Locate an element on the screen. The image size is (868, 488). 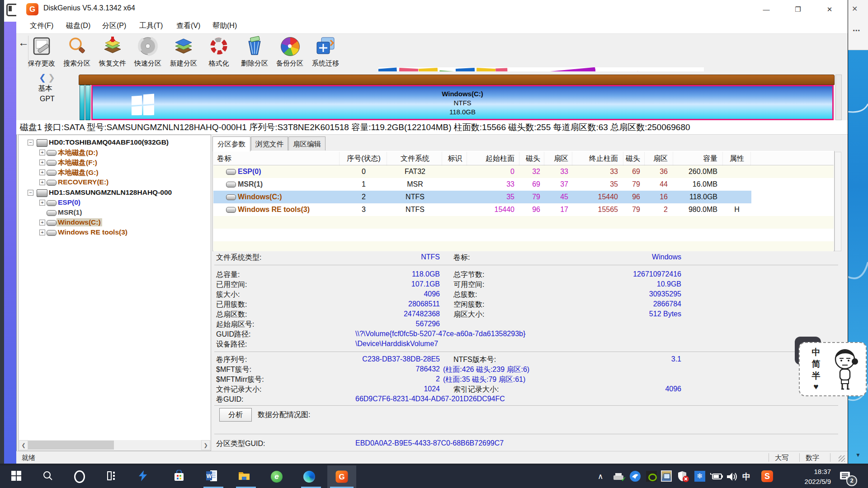
taskbar-green-browser-button: e is located at coordinates (277, 477).